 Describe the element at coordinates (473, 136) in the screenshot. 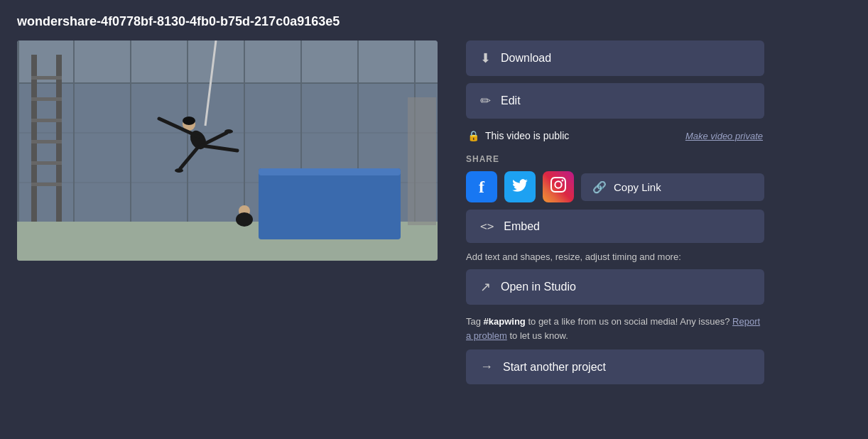

I see `lock-icon: 🔒` at that location.